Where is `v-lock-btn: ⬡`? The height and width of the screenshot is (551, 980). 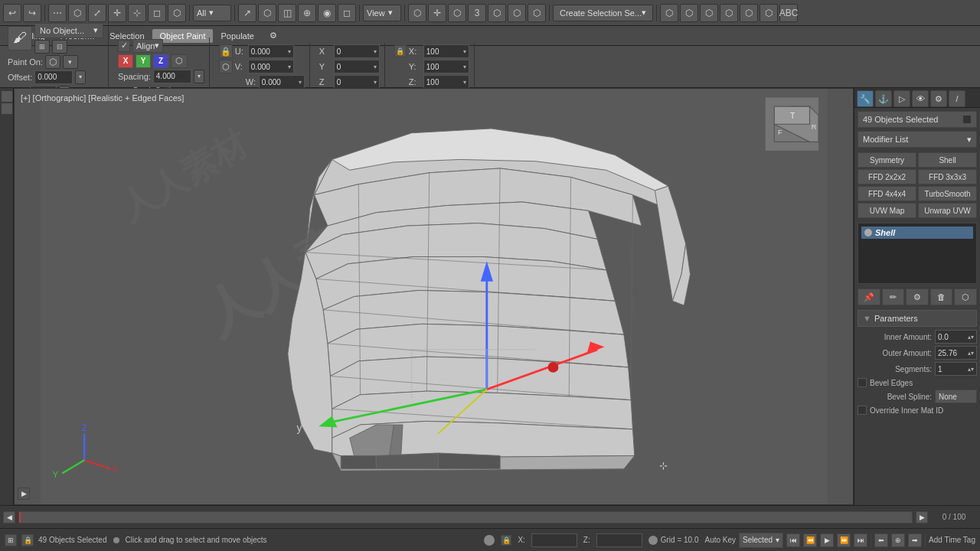
v-lock-btn: ⬡ is located at coordinates (226, 67).